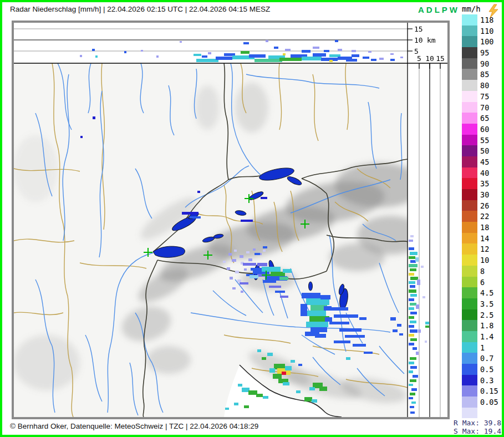 The height and width of the screenshot is (437, 504). I want to click on right-tick-10: 10, so click(430, 59).